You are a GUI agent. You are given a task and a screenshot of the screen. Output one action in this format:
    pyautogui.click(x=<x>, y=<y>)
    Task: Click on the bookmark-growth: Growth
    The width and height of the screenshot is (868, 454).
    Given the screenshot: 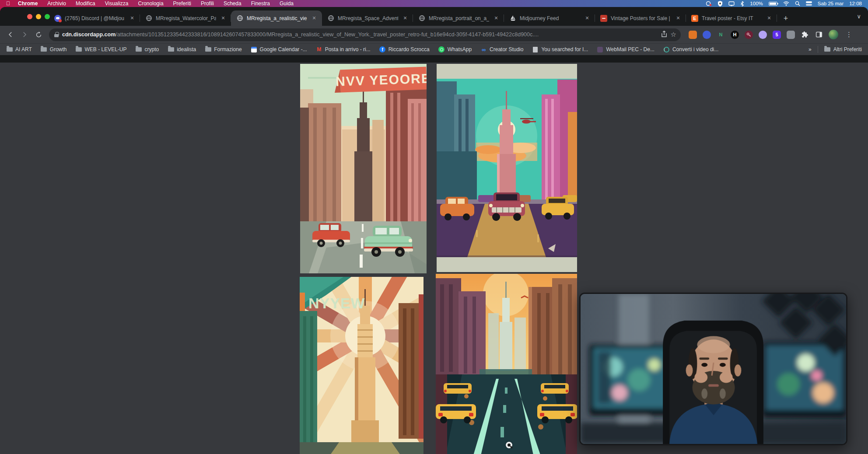 What is the action you would take?
    pyautogui.click(x=54, y=50)
    